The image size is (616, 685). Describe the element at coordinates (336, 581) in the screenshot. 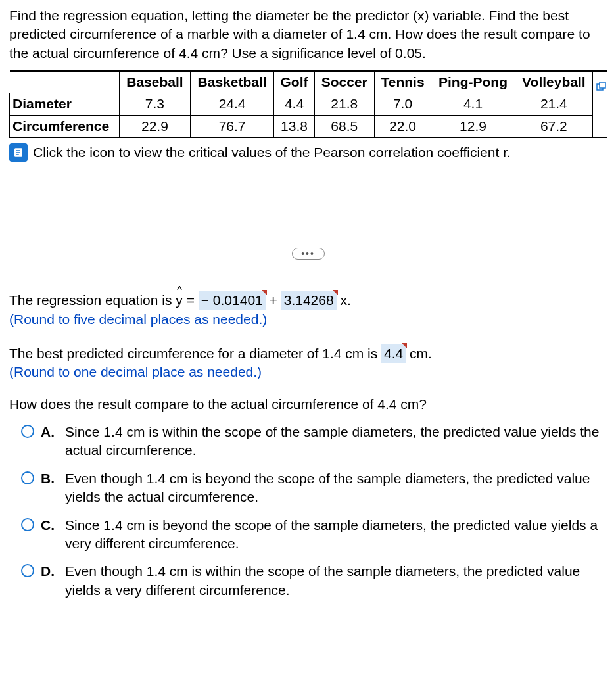

I see `option-text: Even though 1.4 cm is within the scope o…` at that location.